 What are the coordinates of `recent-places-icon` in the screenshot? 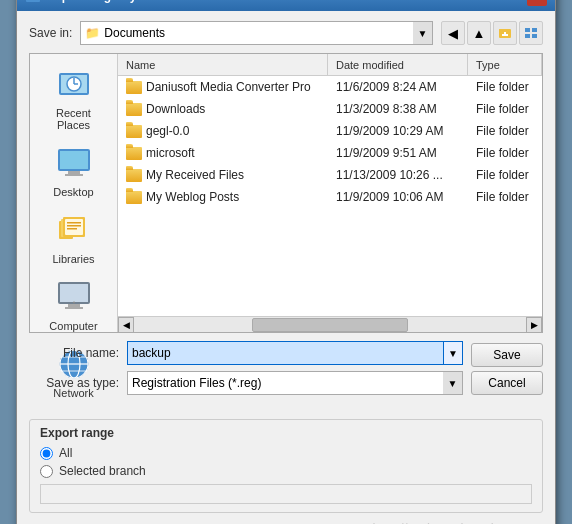 It's located at (74, 84).